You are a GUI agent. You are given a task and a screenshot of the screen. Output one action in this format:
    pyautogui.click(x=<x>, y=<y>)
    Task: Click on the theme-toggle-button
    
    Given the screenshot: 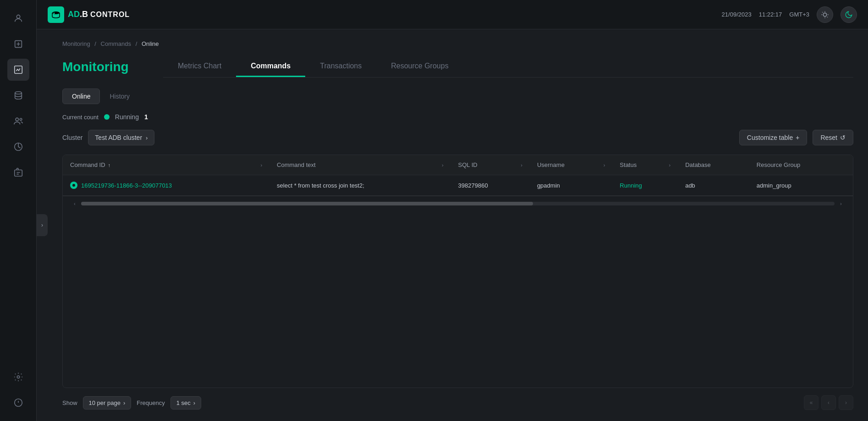 What is the action you would take?
    pyautogui.click(x=825, y=15)
    